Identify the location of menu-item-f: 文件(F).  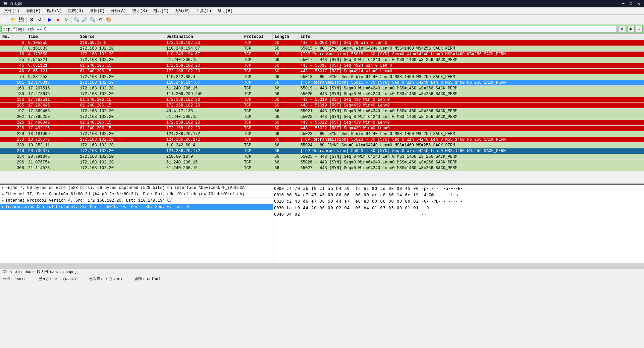
(12, 11).